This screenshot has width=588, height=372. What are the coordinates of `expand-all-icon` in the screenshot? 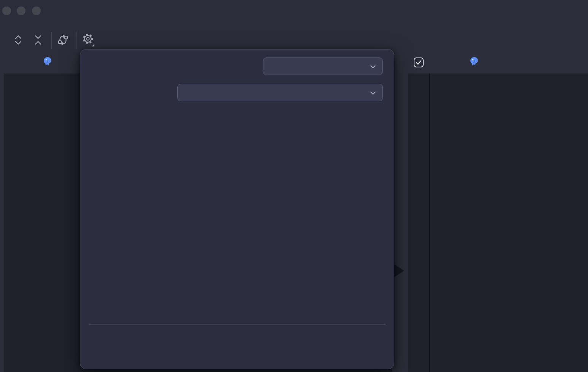 It's located at (18, 40).